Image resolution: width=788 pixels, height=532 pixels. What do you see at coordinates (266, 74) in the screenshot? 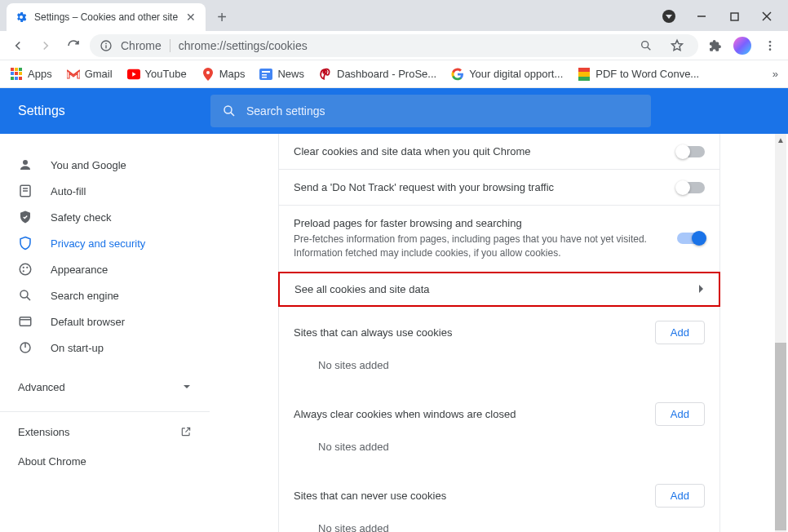
I see `news-icon` at bounding box center [266, 74].